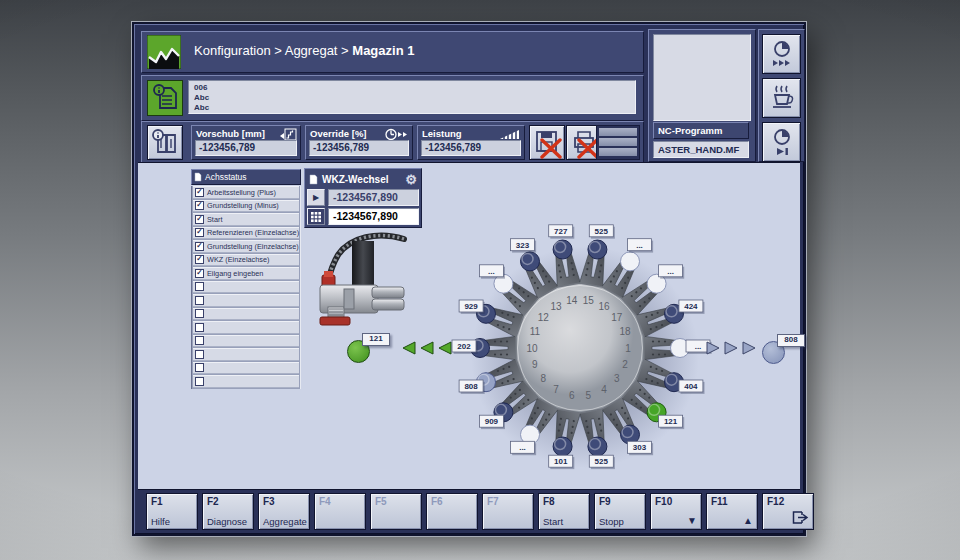 This screenshot has width=960, height=560. Describe the element at coordinates (464, 346) in the screenshot. I see `svg-text: 202` at that location.